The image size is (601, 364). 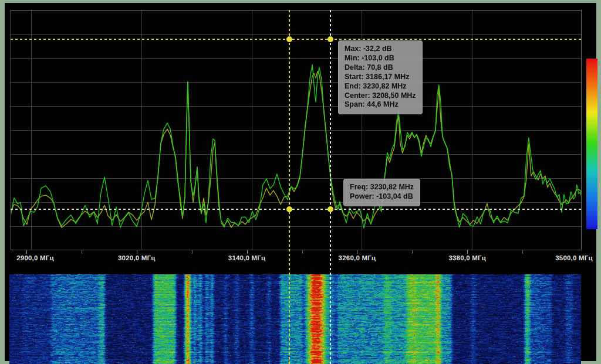 I want to click on intensity-colorbar-legend, so click(x=592, y=144).